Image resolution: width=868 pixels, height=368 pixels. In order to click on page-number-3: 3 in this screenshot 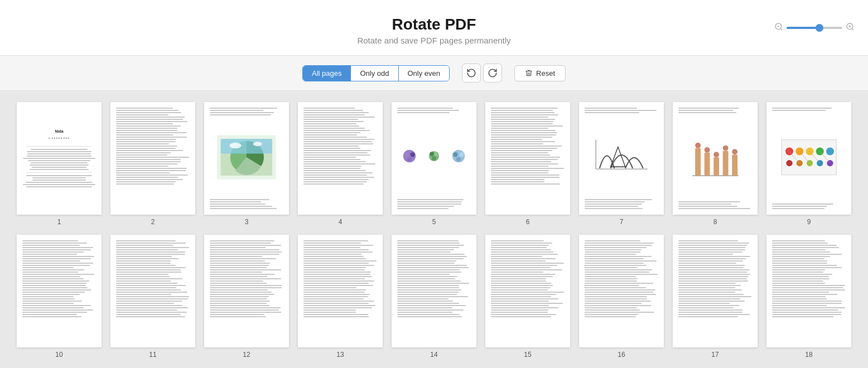, I will do `click(247, 222)`.